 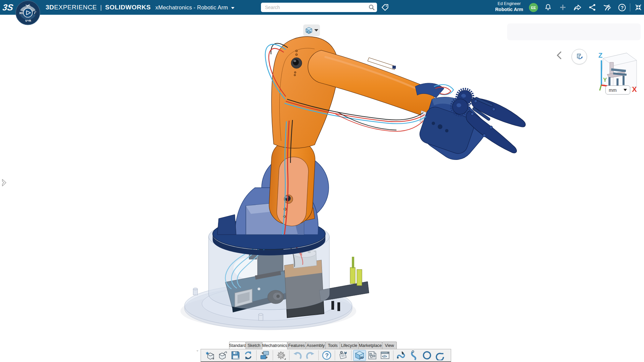 What do you see at coordinates (548, 7) in the screenshot?
I see `bell-icon` at bounding box center [548, 7].